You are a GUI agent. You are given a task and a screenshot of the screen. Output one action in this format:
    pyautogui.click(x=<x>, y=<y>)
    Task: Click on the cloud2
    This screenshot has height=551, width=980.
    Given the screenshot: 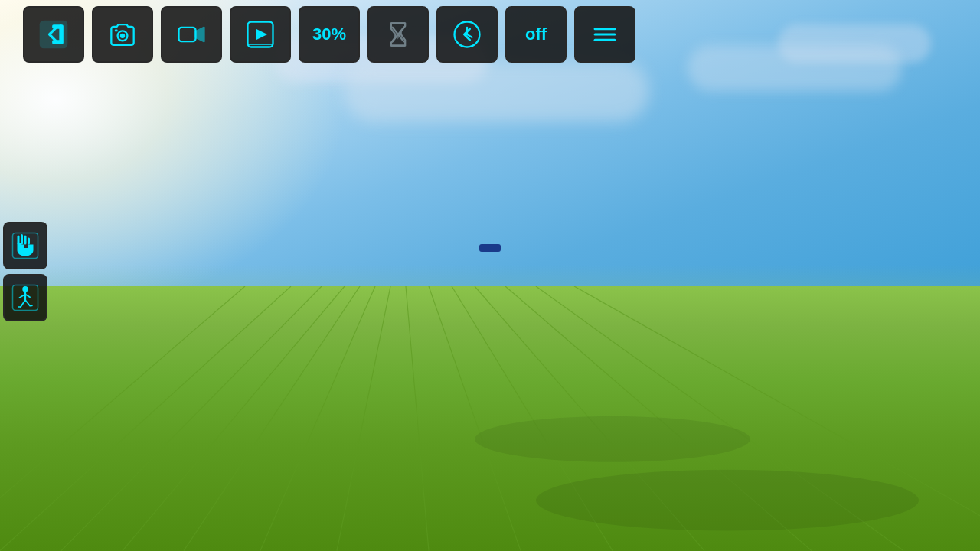 What is the action you would take?
    pyautogui.click(x=496, y=91)
    